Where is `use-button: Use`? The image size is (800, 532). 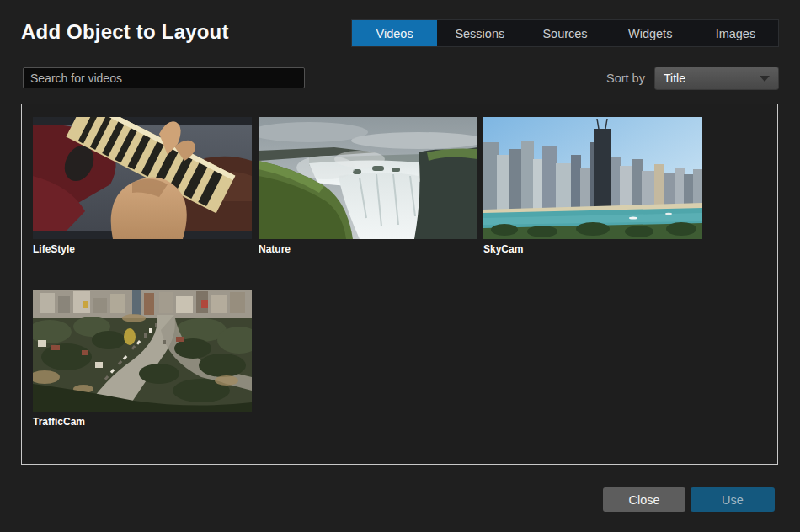 use-button: Use is located at coordinates (733, 500).